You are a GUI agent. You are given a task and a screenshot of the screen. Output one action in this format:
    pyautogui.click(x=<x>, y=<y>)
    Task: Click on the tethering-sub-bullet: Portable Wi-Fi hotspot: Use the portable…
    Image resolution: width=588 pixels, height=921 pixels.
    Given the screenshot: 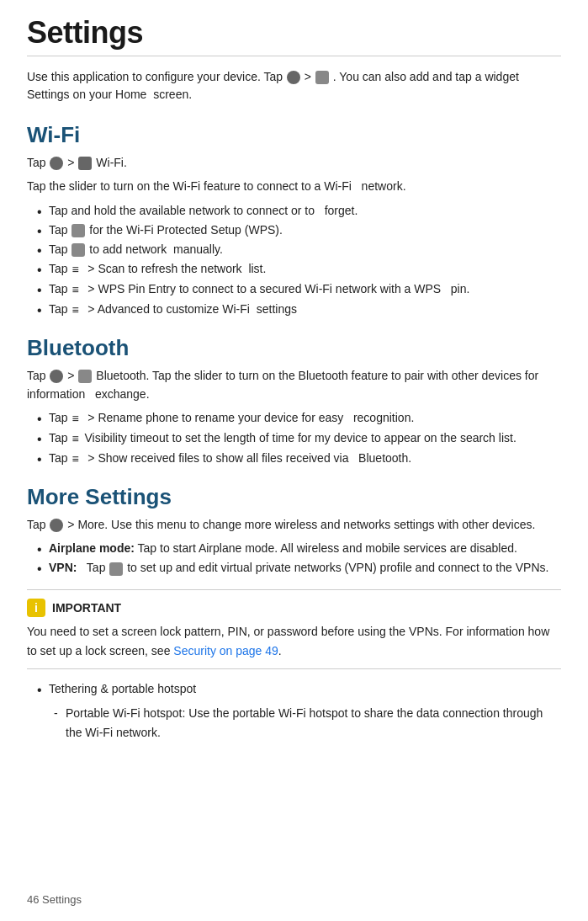 What is the action you would take?
    pyautogui.click(x=306, y=723)
    